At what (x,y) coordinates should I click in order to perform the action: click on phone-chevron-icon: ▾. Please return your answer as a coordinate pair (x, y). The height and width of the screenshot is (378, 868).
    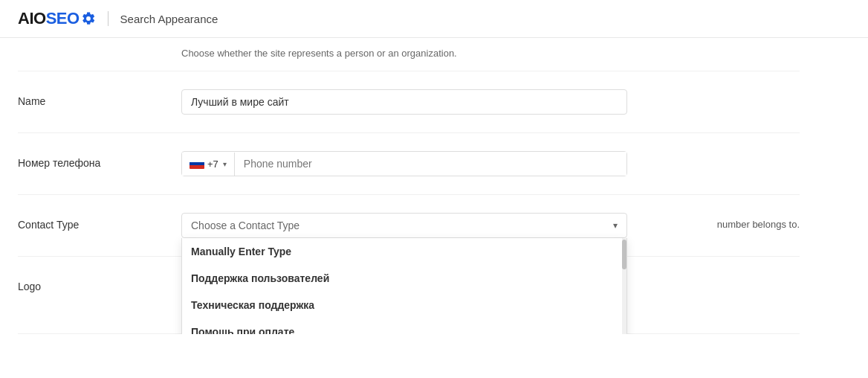
    Looking at the image, I should click on (224, 164).